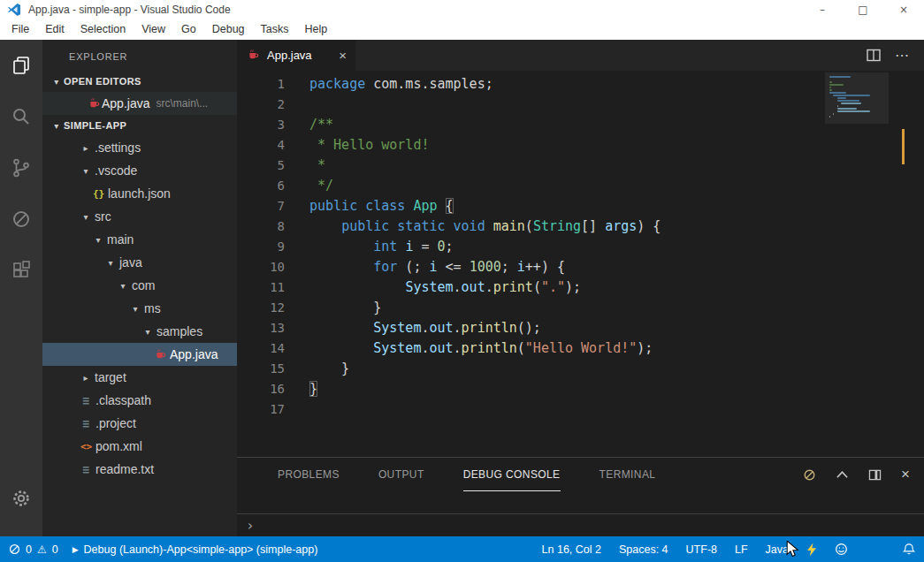 The height and width of the screenshot is (562, 924). What do you see at coordinates (580, 85) in the screenshot?
I see `code-line: 1package com.ms.samples;` at bounding box center [580, 85].